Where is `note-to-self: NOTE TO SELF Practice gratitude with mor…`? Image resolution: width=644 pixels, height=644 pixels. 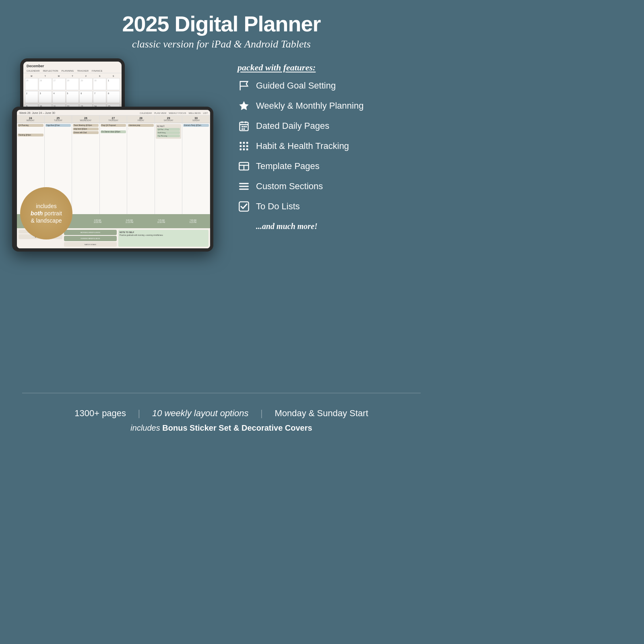
note-to-self: NOTE TO SELF Practice gratitude with mor… is located at coordinates (163, 238).